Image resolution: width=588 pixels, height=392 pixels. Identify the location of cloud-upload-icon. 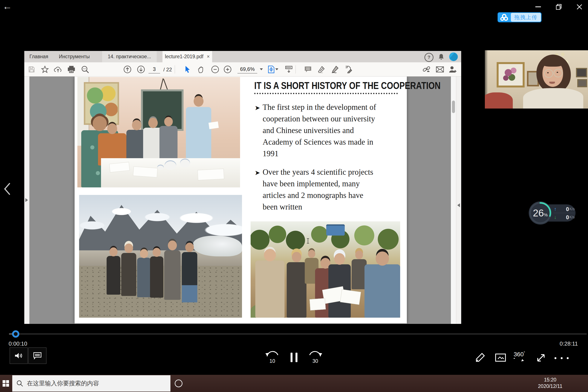
(58, 70).